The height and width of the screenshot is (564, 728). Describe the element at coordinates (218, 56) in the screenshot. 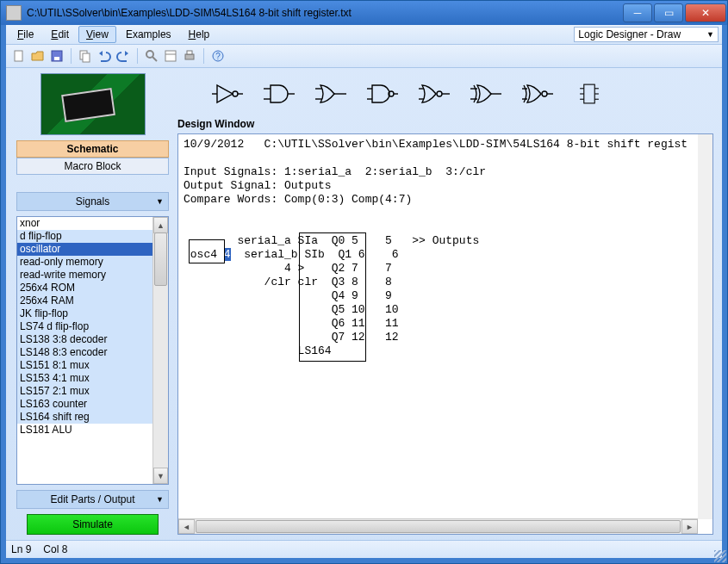

I see `help-icon: ?` at that location.